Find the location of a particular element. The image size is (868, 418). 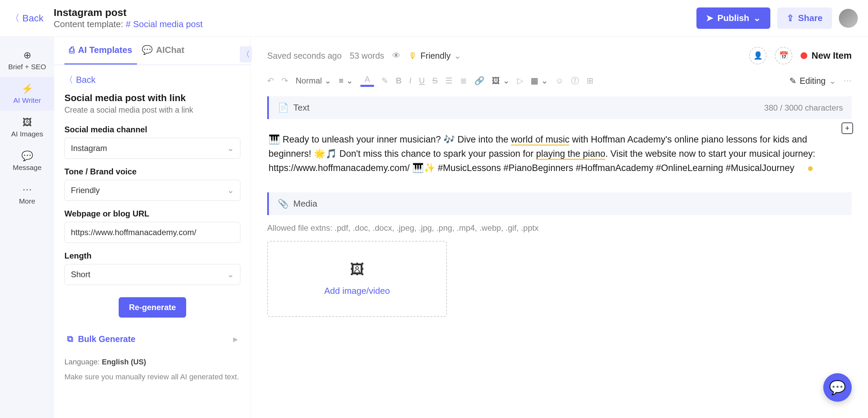

url-value: https://www.hoffmanacademy.com/ is located at coordinates (134, 232).